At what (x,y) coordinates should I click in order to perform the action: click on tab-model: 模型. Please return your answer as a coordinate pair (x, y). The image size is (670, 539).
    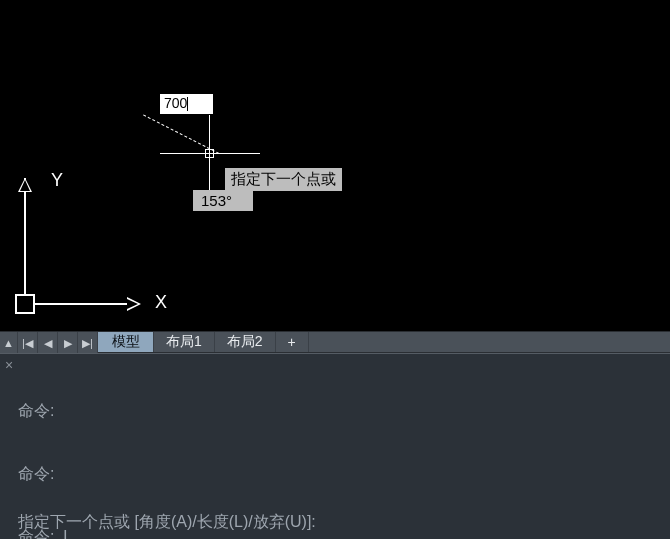
    Looking at the image, I should click on (126, 342).